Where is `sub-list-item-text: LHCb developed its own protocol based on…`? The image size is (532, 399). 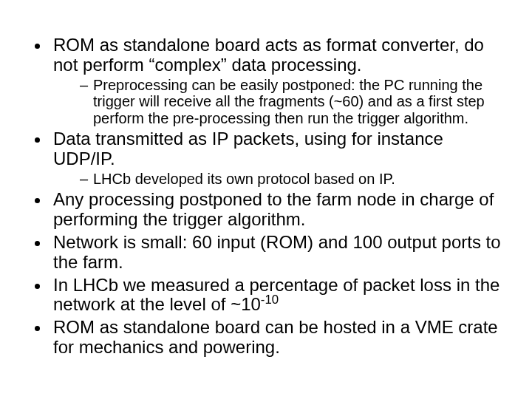 sub-list-item-text: LHCb developed its own protocol based on… is located at coordinates (244, 179).